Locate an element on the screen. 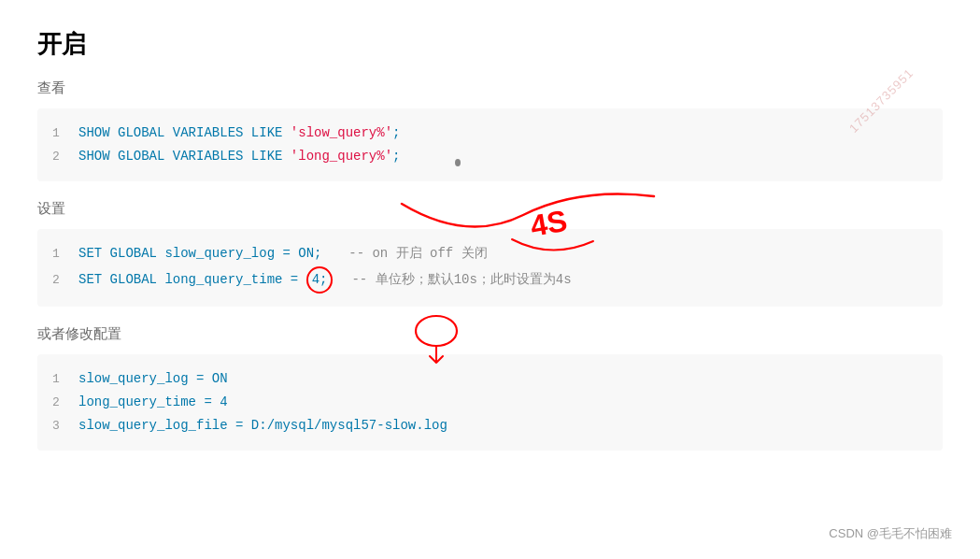  code-comment: -- 单位秒；默认10s；此时设置为4s is located at coordinates (462, 280).